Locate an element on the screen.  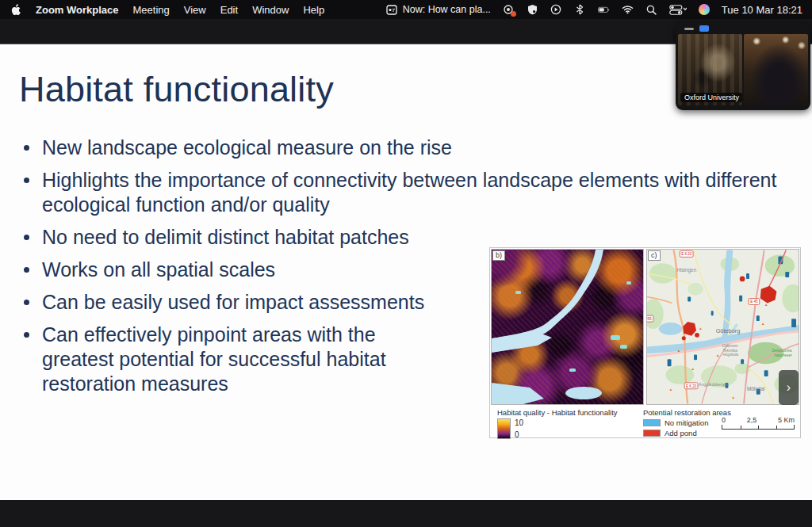
battery-icon is located at coordinates (604, 10).